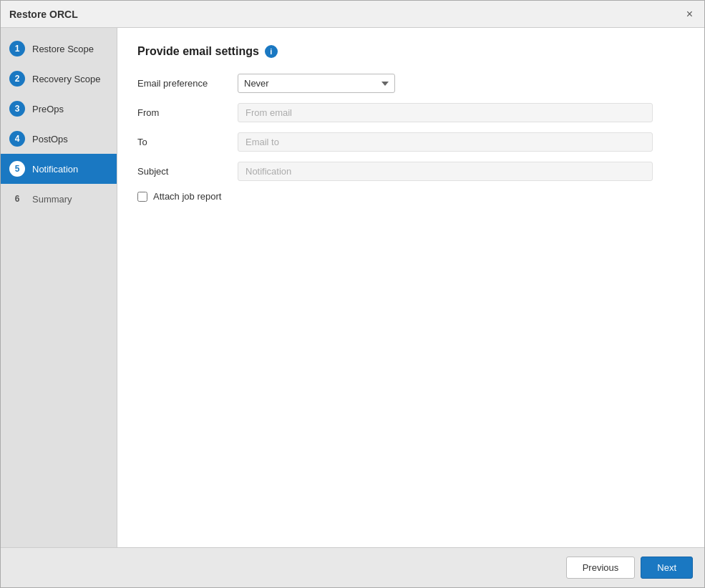  Describe the element at coordinates (316, 83) in the screenshot. I see `email-preference-select: Never On Failure Always` at that location.